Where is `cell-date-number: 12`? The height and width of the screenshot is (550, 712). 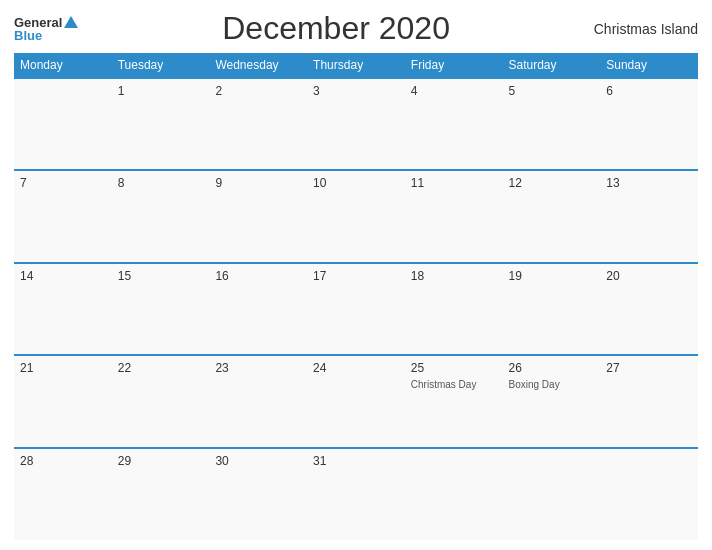 cell-date-number: 12 is located at coordinates (552, 183).